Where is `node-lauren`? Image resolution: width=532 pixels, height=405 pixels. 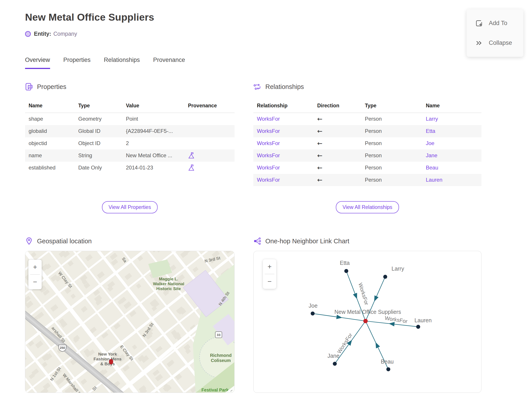 node-lauren is located at coordinates (418, 327).